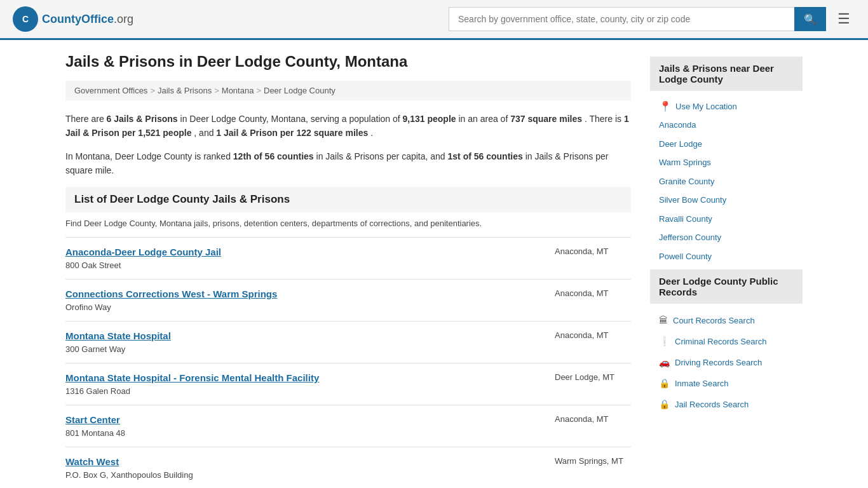 Image resolution: width=868 pixels, height=488 pixels. What do you see at coordinates (726, 362) in the screenshot?
I see `sidebar-public-record-link: 🚗Driving Records Search` at bounding box center [726, 362].